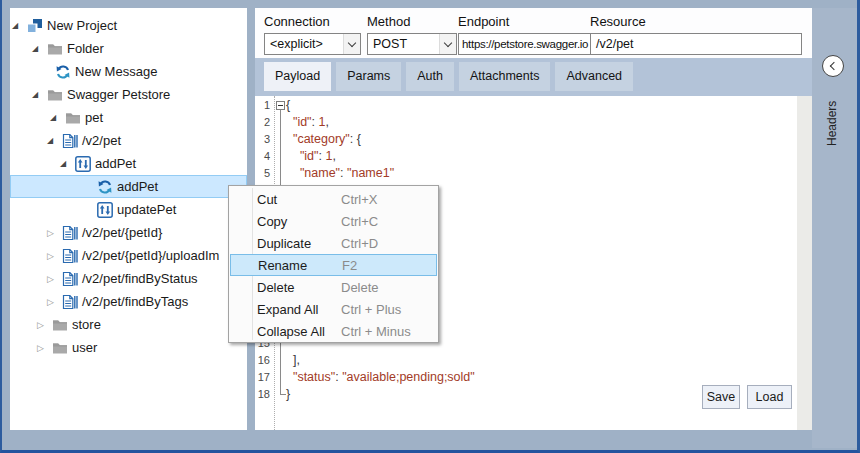  Describe the element at coordinates (504, 76) in the screenshot. I see `tab-attachments: Attachments` at that location.